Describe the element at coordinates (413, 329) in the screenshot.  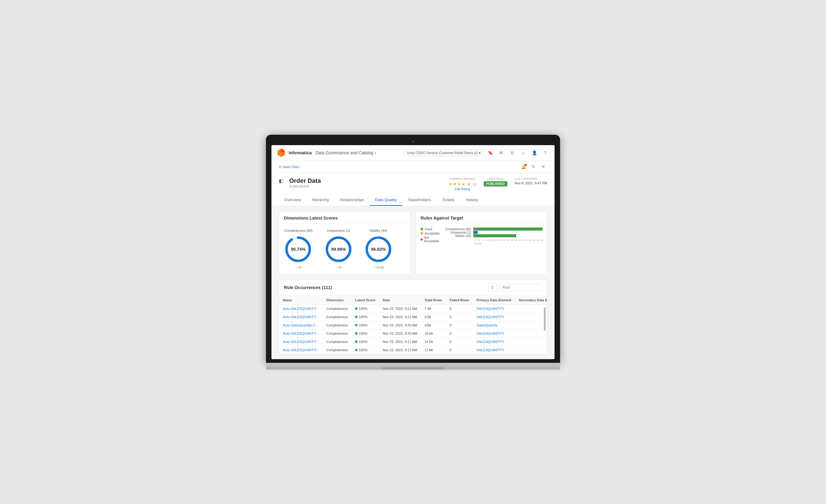
I see `table-body: Auto-SALESQUANTIT... Completeness 100% N…` at that location.